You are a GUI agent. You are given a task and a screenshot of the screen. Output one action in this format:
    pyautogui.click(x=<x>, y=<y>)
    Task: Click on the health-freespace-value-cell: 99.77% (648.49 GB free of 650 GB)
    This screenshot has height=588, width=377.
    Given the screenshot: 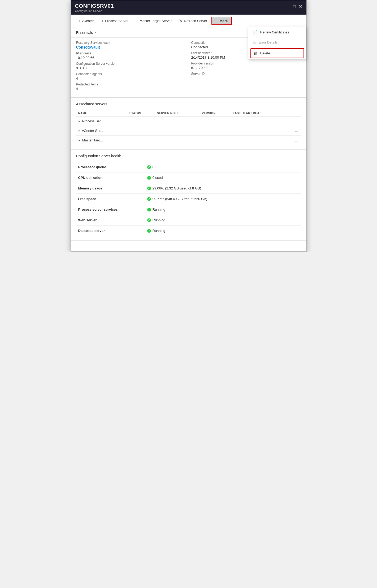 What is the action you would take?
    pyautogui.click(x=223, y=199)
    